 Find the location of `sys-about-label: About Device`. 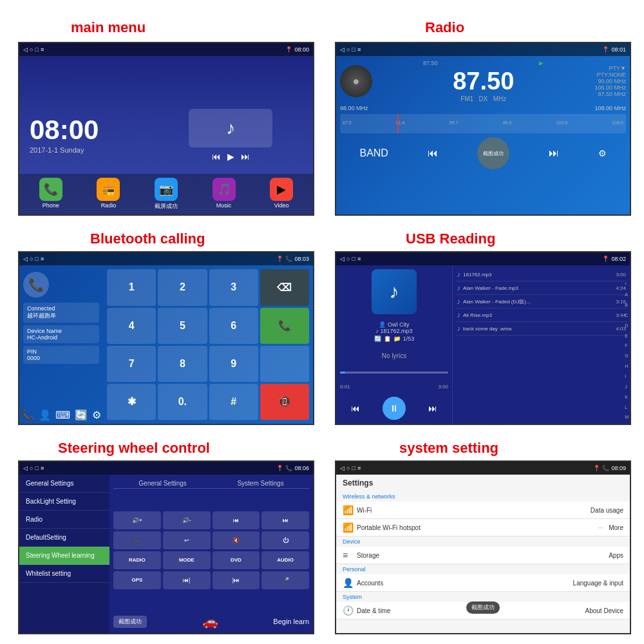

sys-about-label: About Device is located at coordinates (604, 611).